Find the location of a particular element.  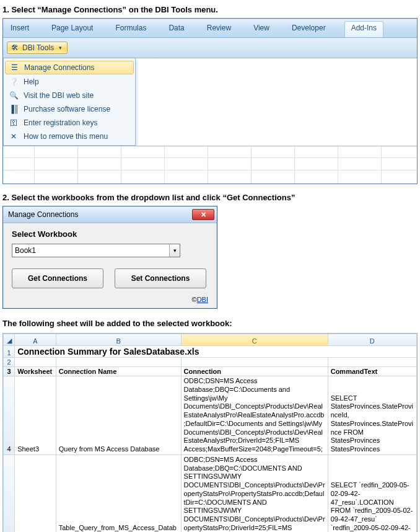

connections-icon: ☰ is located at coordinates (14, 68).